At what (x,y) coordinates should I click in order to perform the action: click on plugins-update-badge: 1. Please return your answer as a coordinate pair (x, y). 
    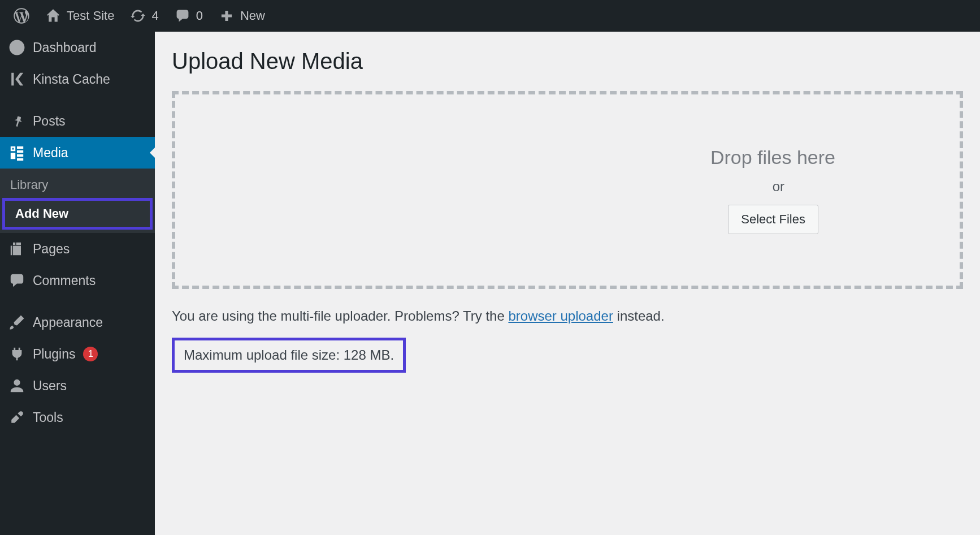
    Looking at the image, I should click on (90, 354).